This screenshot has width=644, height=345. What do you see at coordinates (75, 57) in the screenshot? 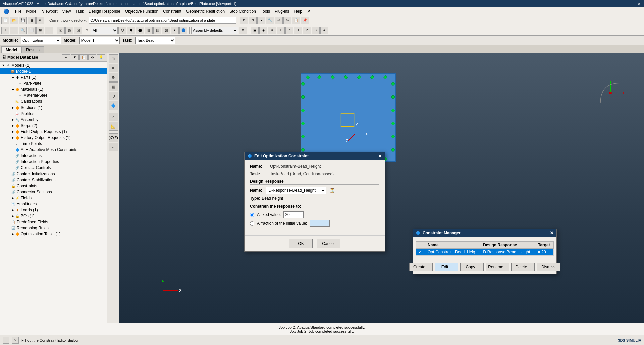
I see `tree-down-btn: ▼` at bounding box center [75, 57].